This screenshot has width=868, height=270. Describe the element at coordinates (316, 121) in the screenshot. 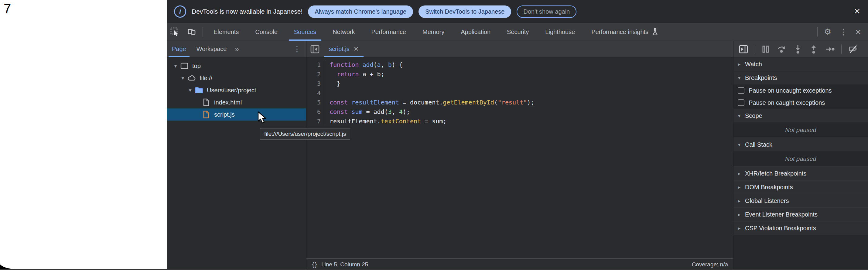

I see `line-number: 7` at that location.